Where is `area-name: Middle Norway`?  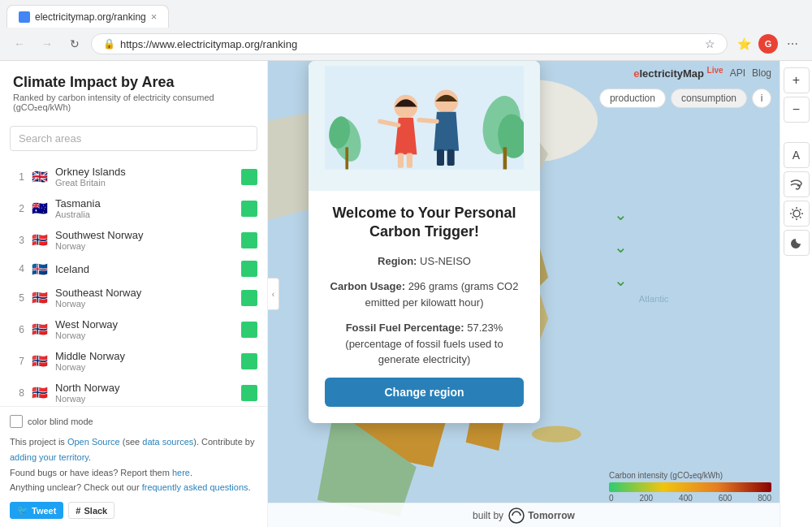 area-name: Middle Norway is located at coordinates (145, 356).